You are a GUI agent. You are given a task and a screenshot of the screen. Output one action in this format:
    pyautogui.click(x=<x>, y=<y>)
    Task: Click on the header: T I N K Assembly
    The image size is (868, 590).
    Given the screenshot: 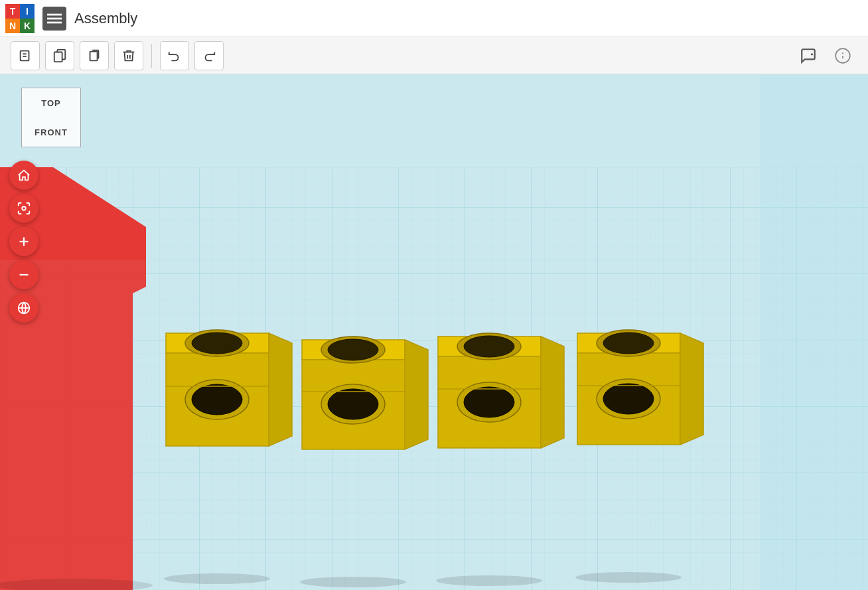 What is the action you would take?
    pyautogui.click(x=434, y=19)
    